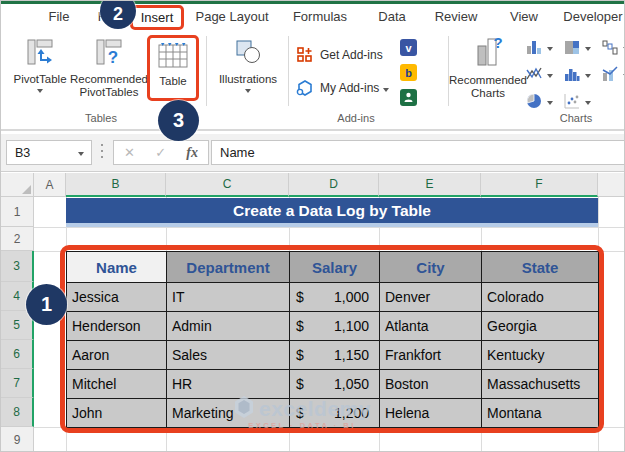 This screenshot has height=452, width=625. I want to click on illustrations-icon, so click(248, 54).